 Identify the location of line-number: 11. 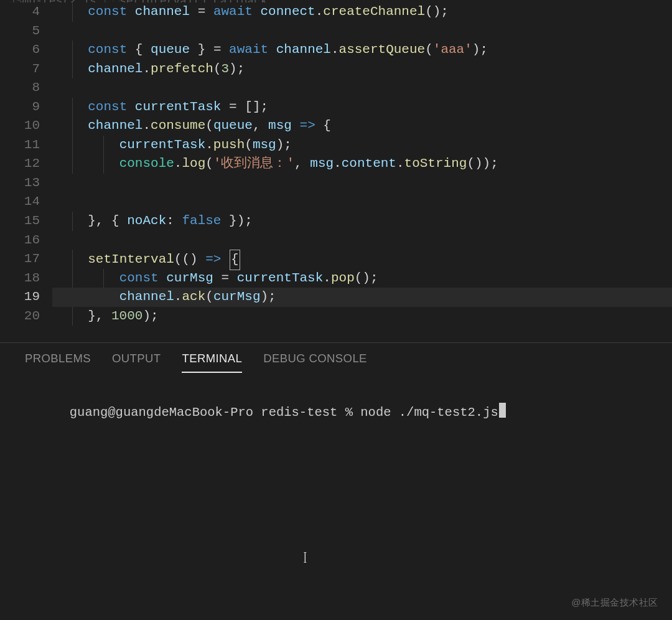
(26, 146).